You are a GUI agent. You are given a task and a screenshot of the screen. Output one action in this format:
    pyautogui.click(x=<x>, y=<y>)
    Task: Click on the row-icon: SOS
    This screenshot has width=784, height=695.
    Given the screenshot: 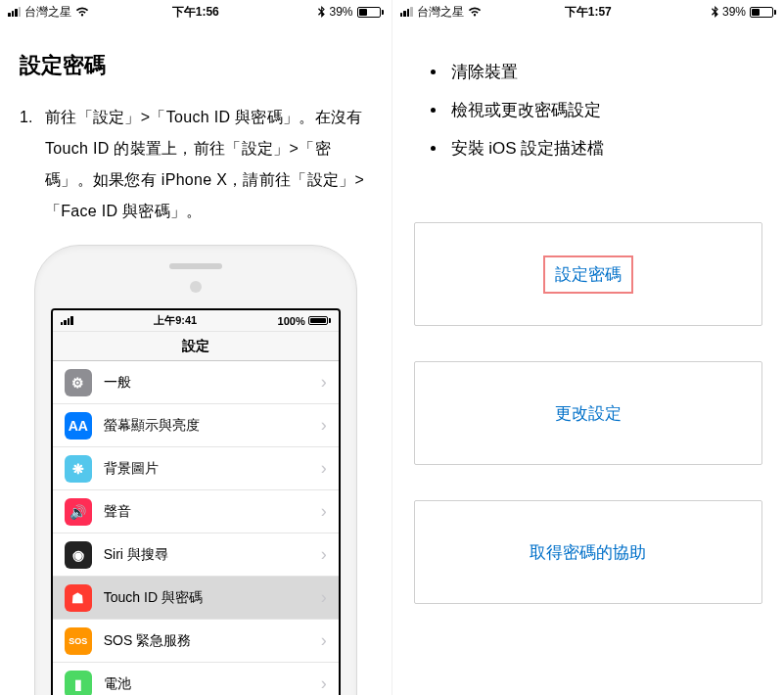 What is the action you would take?
    pyautogui.click(x=78, y=641)
    